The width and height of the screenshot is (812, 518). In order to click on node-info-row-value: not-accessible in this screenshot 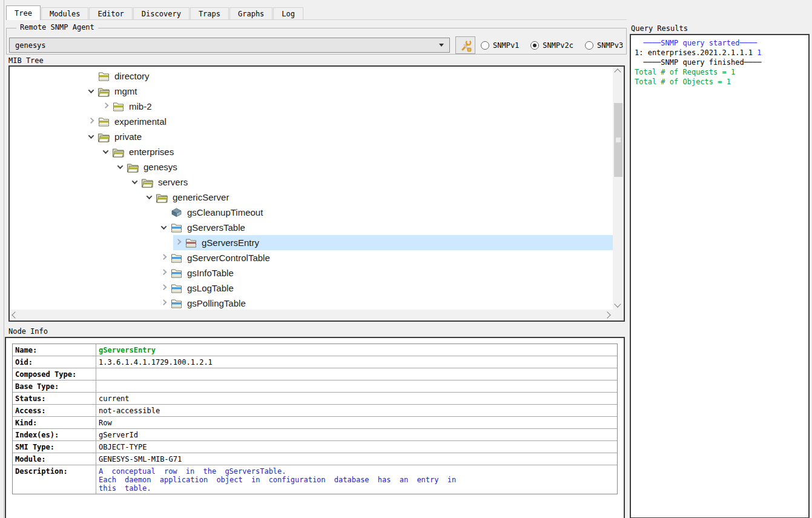, I will do `click(357, 411)`.